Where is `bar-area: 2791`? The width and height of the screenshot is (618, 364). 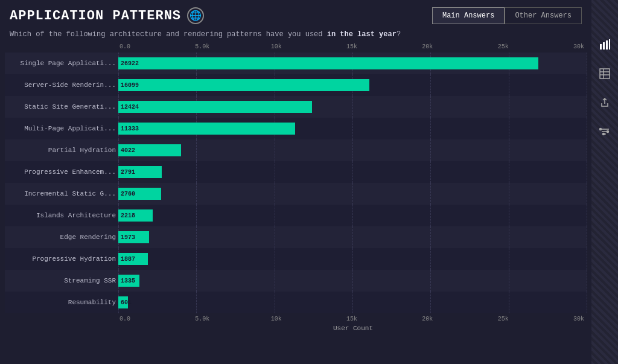
bar-area: 2791 is located at coordinates (352, 172).